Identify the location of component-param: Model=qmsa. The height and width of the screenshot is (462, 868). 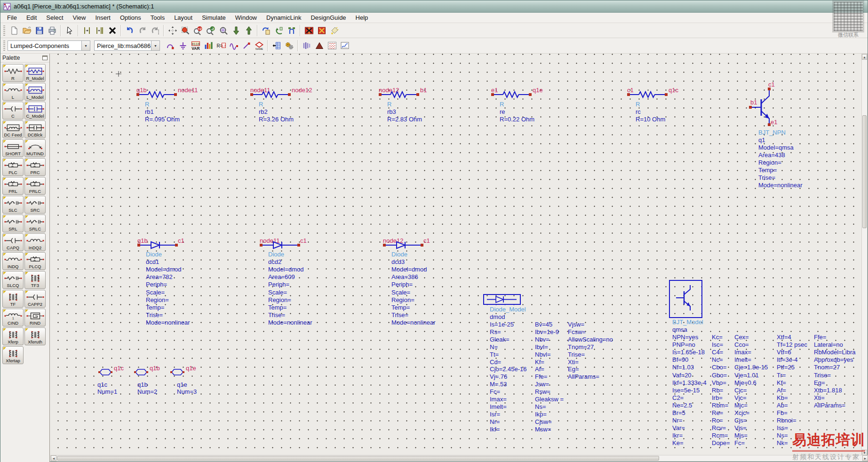
(776, 148).